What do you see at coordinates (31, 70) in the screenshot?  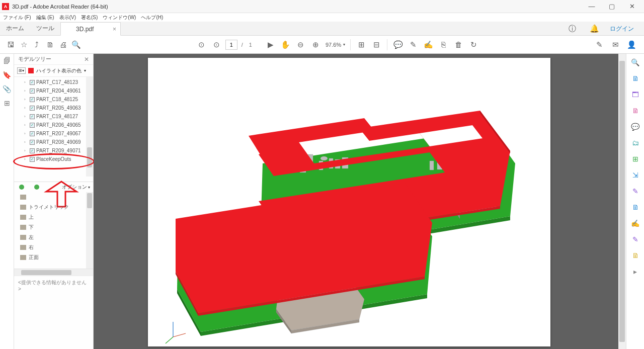 I see `highlight-color-swatch` at bounding box center [31, 70].